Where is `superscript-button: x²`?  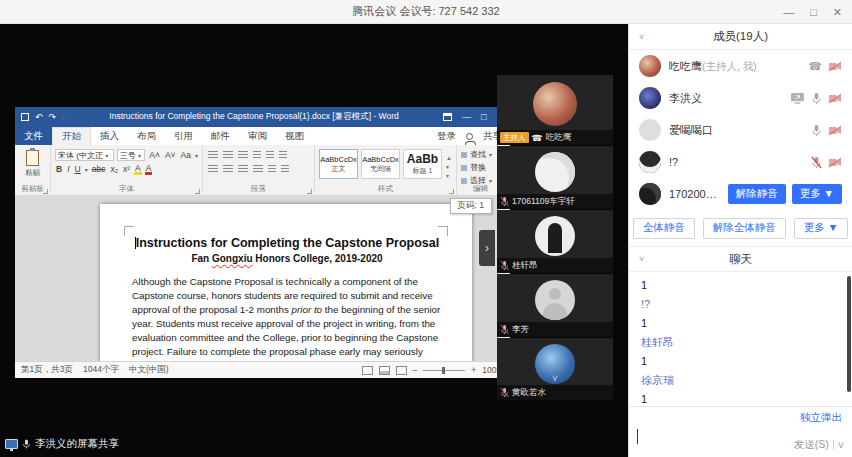
superscript-button: x² is located at coordinates (126, 169).